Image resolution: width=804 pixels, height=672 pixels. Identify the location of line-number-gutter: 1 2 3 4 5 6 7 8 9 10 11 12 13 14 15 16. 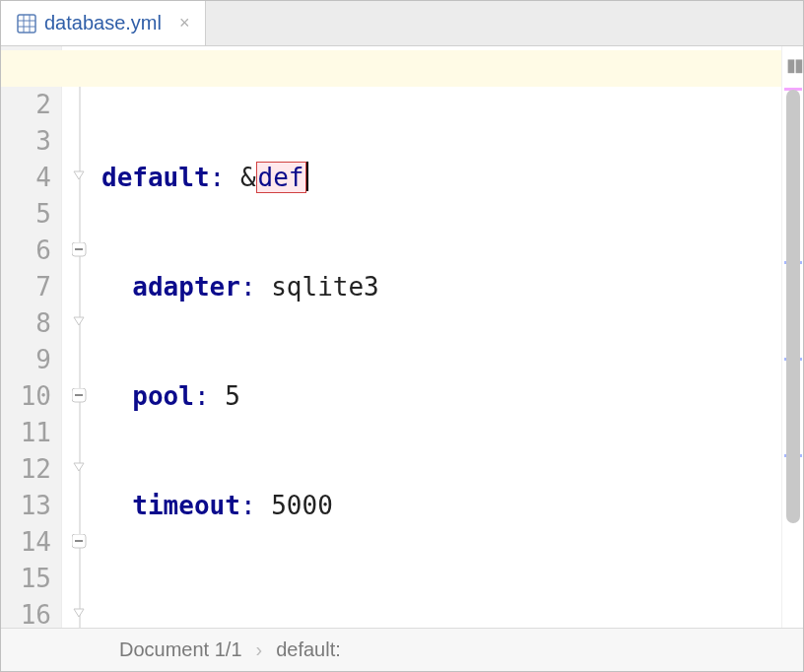
(32, 337).